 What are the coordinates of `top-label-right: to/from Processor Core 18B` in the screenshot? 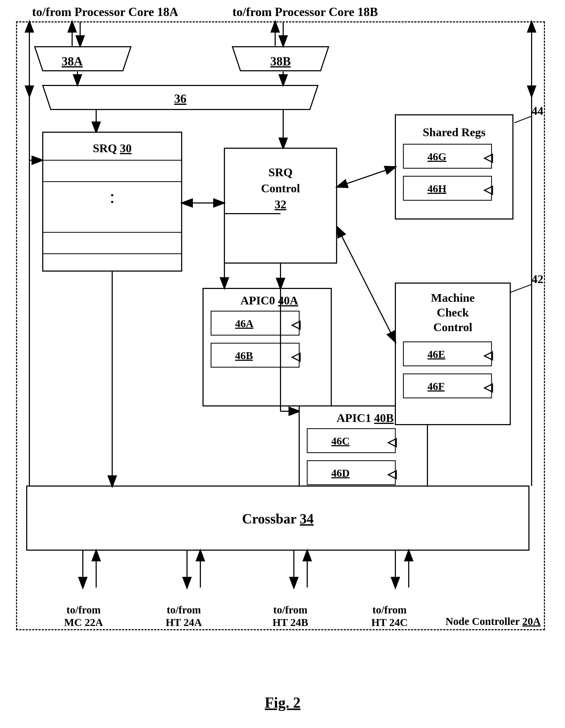 It's located at (305, 12).